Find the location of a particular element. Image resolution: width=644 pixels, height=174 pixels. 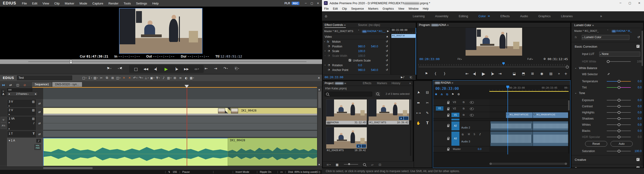

menu-render: Render is located at coordinates (114, 4).